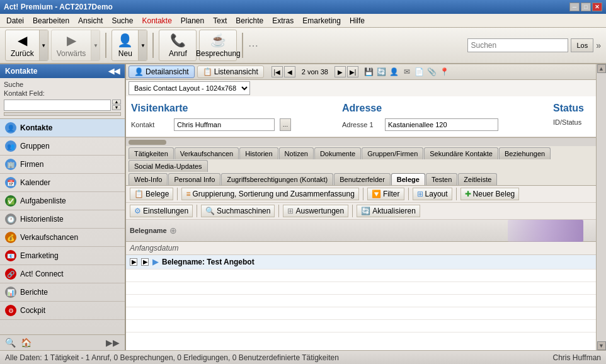 The image size is (606, 364). What do you see at coordinates (461, 154) in the screenshot?
I see `tab-sekundaere: Sekundäre Kontakte` at bounding box center [461, 154].